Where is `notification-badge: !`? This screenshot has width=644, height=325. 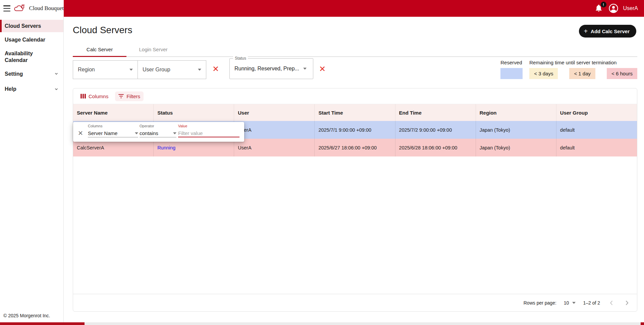 notification-badge: ! is located at coordinates (604, 5).